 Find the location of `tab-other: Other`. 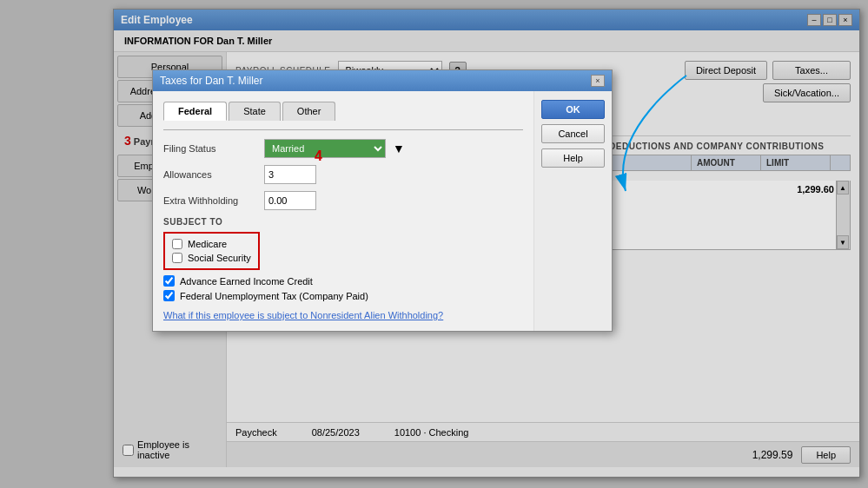

tab-other: Other is located at coordinates (309, 111).